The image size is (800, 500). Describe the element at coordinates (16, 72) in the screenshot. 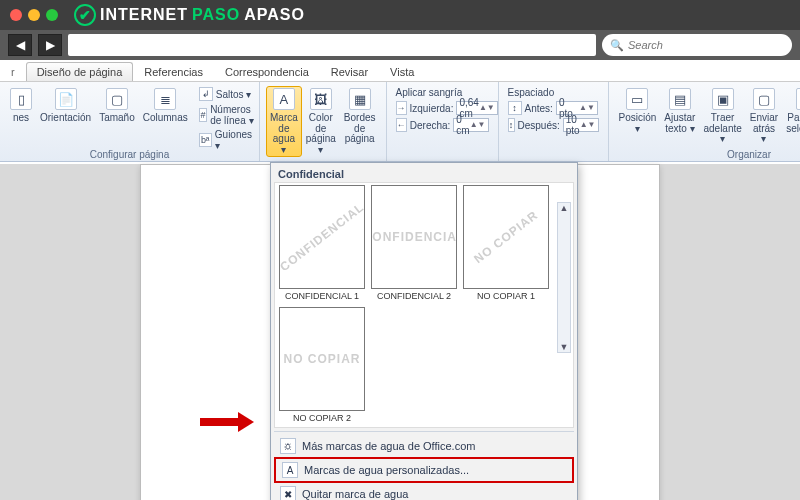

I see `tab-insertar-partial: r` at that location.